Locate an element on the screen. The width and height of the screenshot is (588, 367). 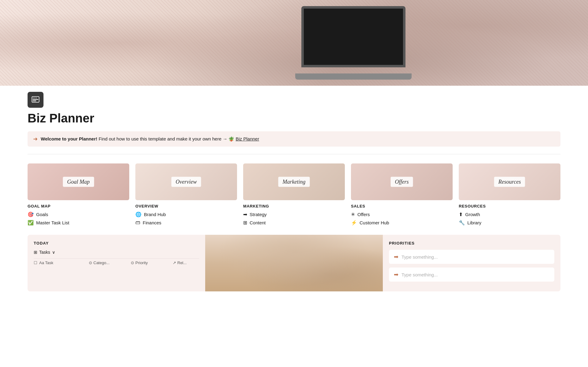
card-image-resources: Resources is located at coordinates (510, 182).